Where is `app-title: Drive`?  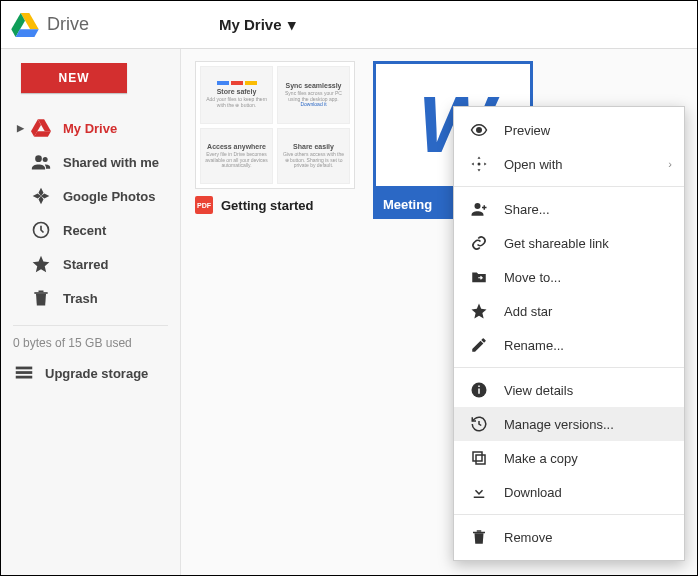
app-title: Drive is located at coordinates (68, 24).